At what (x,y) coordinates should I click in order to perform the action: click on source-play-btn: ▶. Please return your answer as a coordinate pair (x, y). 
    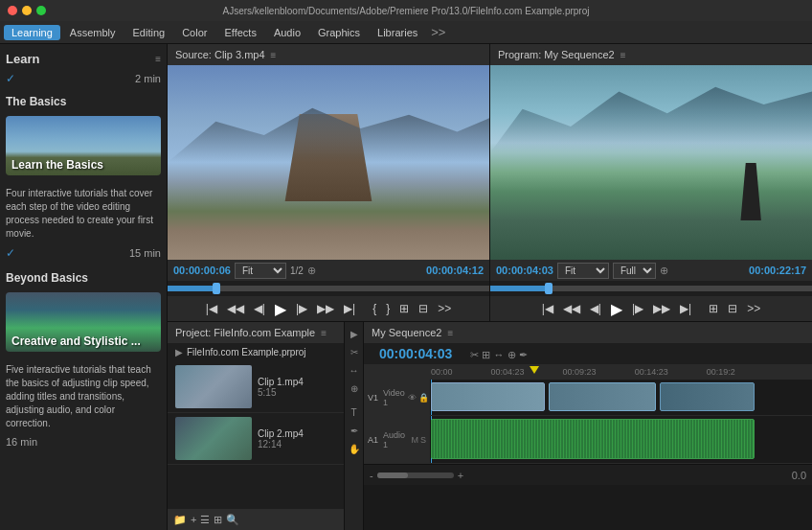
    Looking at the image, I should click on (281, 309).